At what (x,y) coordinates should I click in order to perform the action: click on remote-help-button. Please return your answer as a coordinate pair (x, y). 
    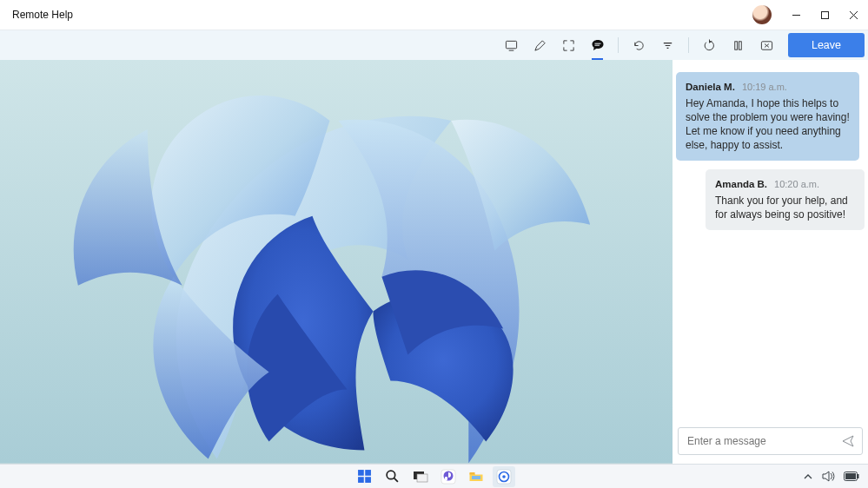
    Looking at the image, I should click on (504, 477).